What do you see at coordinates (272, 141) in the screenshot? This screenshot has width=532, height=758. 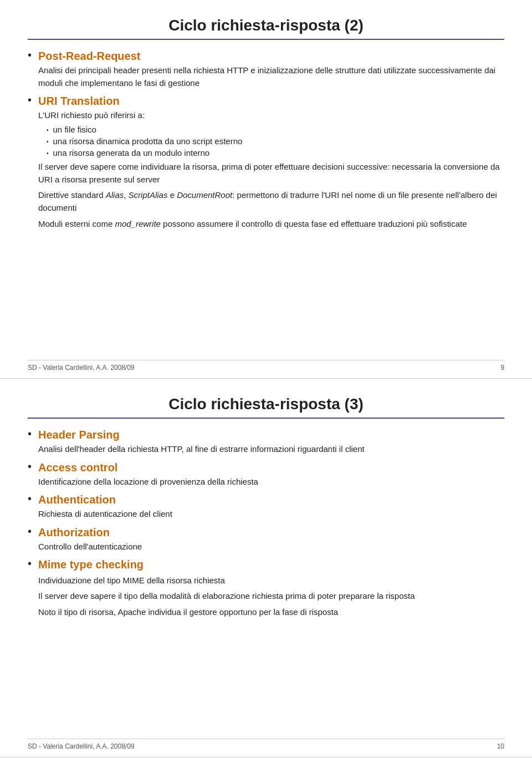 I see `uri-sub-list: • un file fisico • una risorsa dinamica …` at bounding box center [272, 141].